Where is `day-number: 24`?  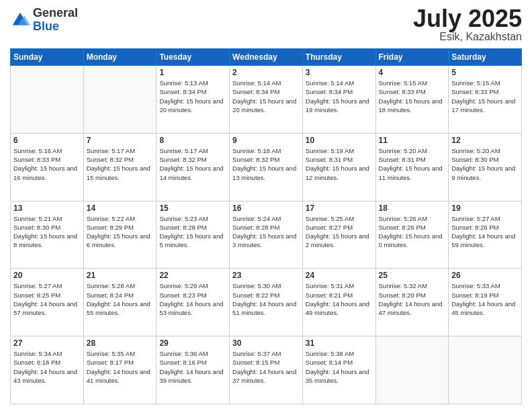 day-number: 24 is located at coordinates (339, 275).